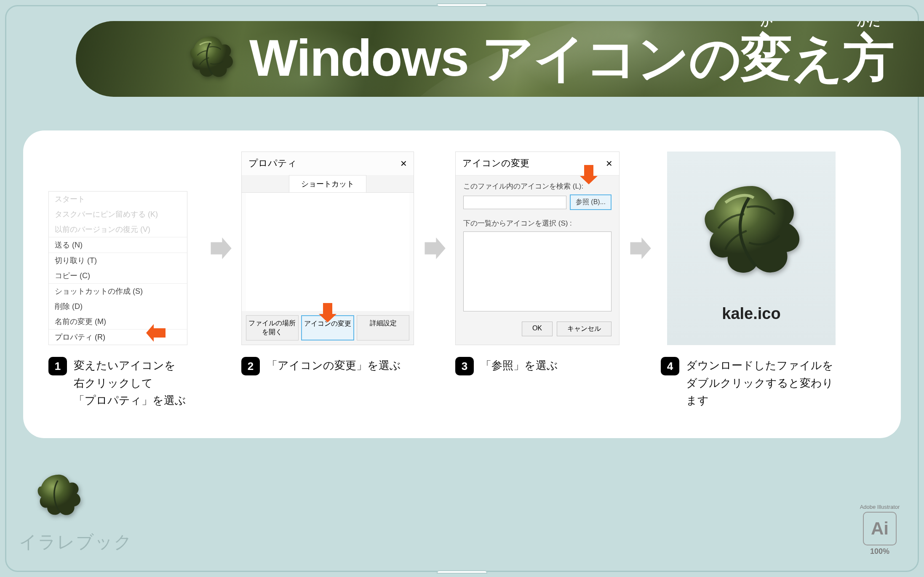 Image resolution: width=924 pixels, height=577 pixels. Describe the element at coordinates (130, 383) in the screenshot. I see `step-1-text: 変えたいアイコンを 右クリックして 「プロパティ」を選ぶ` at that location.